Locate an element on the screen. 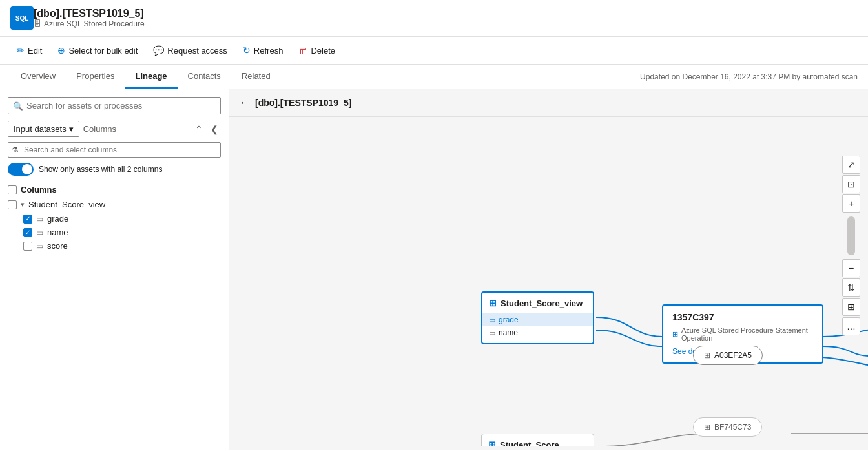 This screenshot has height=451, width=868. layout-button: ⊞ is located at coordinates (851, 307).